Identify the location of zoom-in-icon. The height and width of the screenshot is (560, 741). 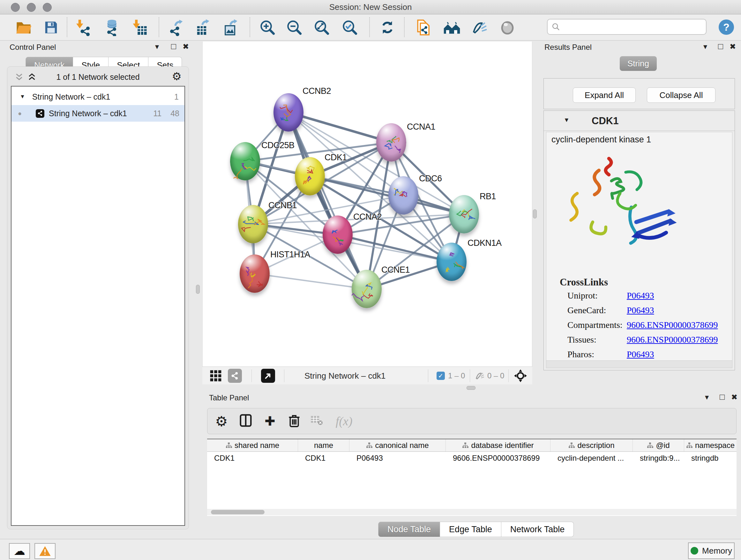
(267, 27).